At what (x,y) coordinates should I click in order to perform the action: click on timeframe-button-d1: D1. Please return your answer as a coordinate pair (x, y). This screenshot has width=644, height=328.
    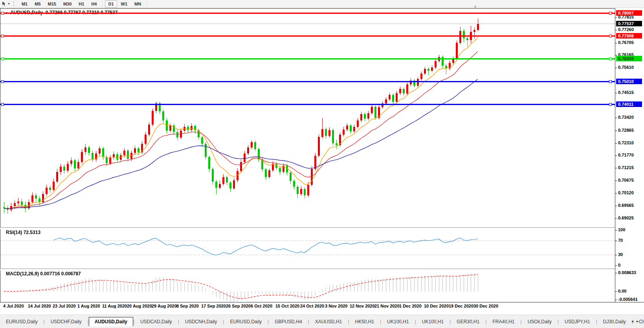
    Looking at the image, I should click on (111, 4).